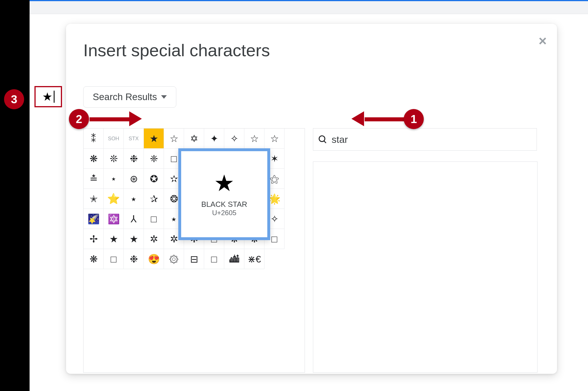 This screenshot has width=588, height=391. Describe the element at coordinates (94, 179) in the screenshot. I see `char-cell: ≛` at that location.